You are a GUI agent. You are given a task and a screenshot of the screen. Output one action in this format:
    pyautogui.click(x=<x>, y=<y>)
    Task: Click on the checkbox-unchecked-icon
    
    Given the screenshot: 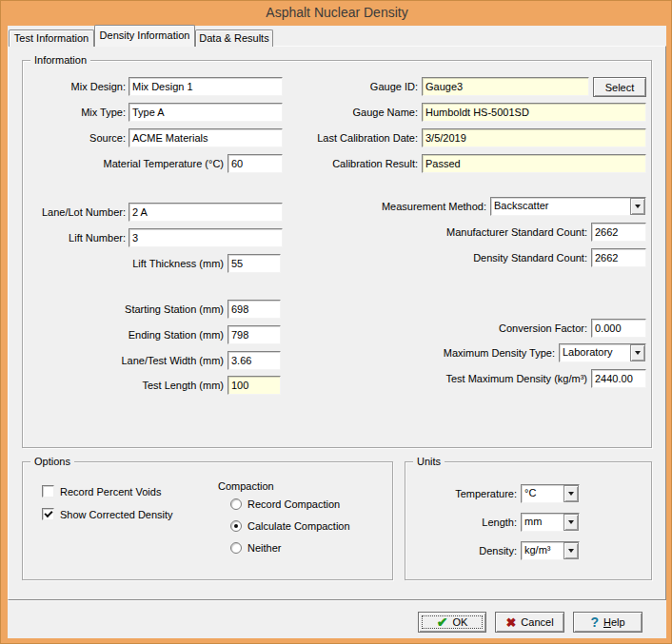 What is the action you would take?
    pyautogui.click(x=48, y=491)
    